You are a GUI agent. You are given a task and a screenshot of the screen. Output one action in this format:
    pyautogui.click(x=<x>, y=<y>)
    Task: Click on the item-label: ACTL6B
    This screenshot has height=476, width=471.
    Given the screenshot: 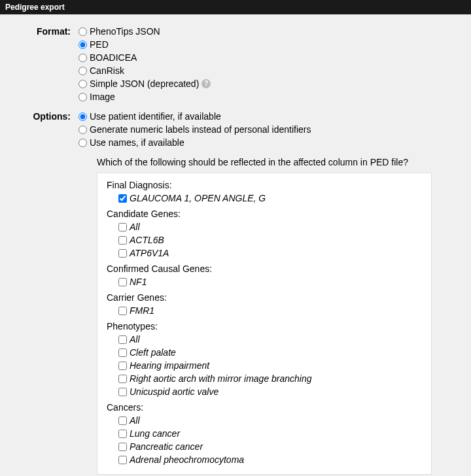 What is the action you would take?
    pyautogui.click(x=147, y=240)
    